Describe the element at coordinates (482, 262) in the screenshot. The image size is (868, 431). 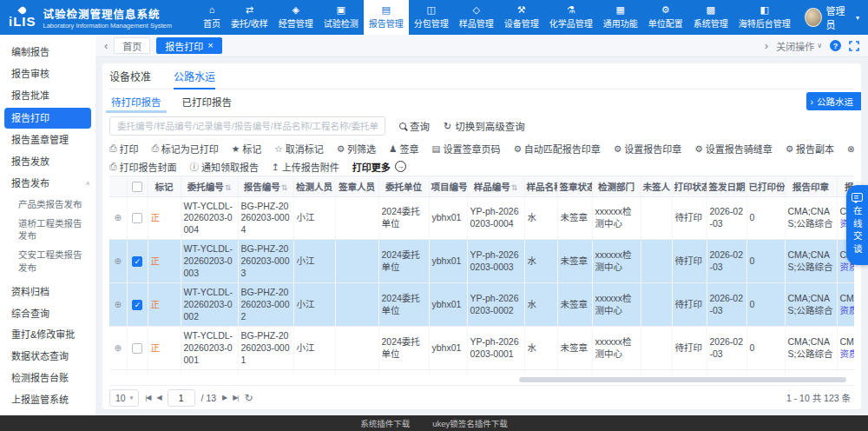
I see `table-row: ⊕正WT-YCLDL-20260203-0003BG-PHZ-20260203-…` at that location.